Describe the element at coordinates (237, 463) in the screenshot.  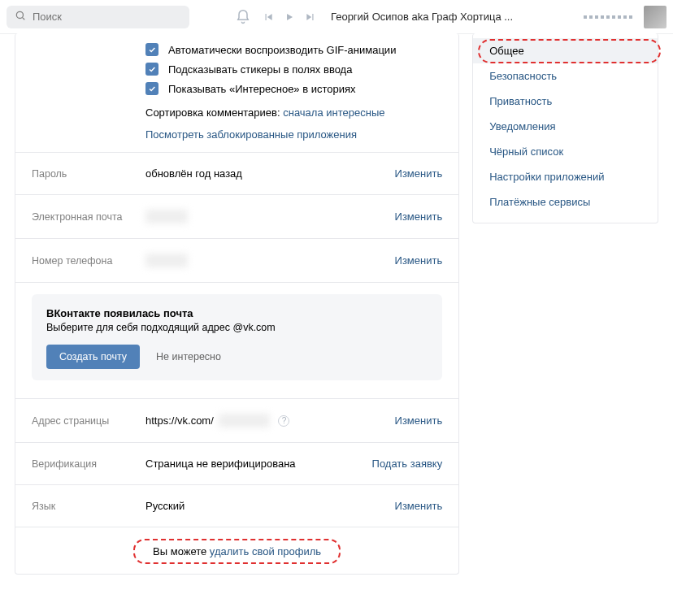
I see `row-verify: Верификация Страница не верифицирована П…` at that location.